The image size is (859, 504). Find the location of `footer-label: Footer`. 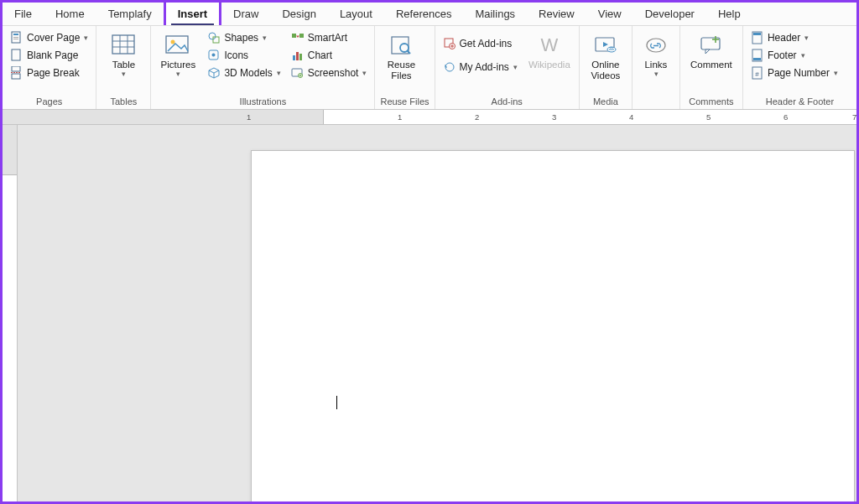

footer-label: Footer is located at coordinates (782, 55).